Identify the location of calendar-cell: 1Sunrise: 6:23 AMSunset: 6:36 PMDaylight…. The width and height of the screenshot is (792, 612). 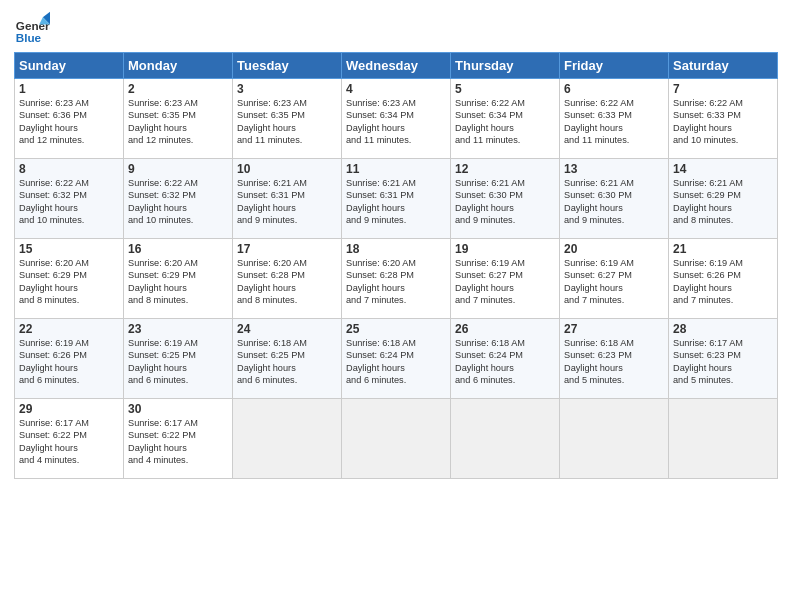
(70, 119).